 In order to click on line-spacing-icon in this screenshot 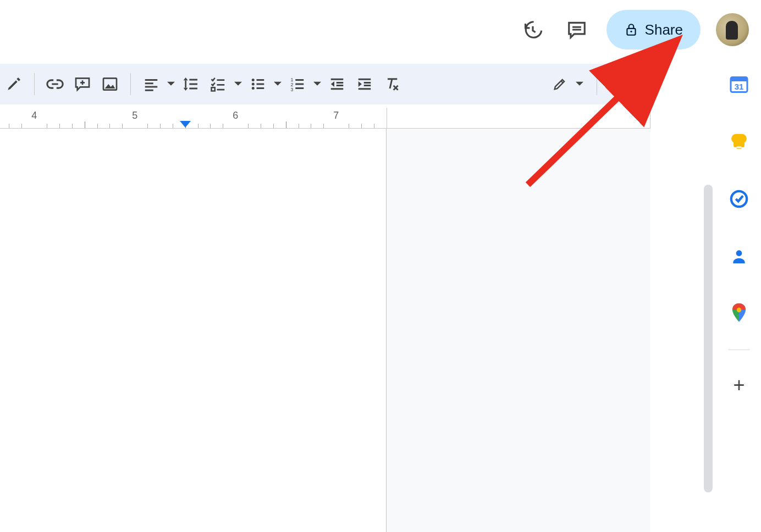, I will do `click(191, 84)`.